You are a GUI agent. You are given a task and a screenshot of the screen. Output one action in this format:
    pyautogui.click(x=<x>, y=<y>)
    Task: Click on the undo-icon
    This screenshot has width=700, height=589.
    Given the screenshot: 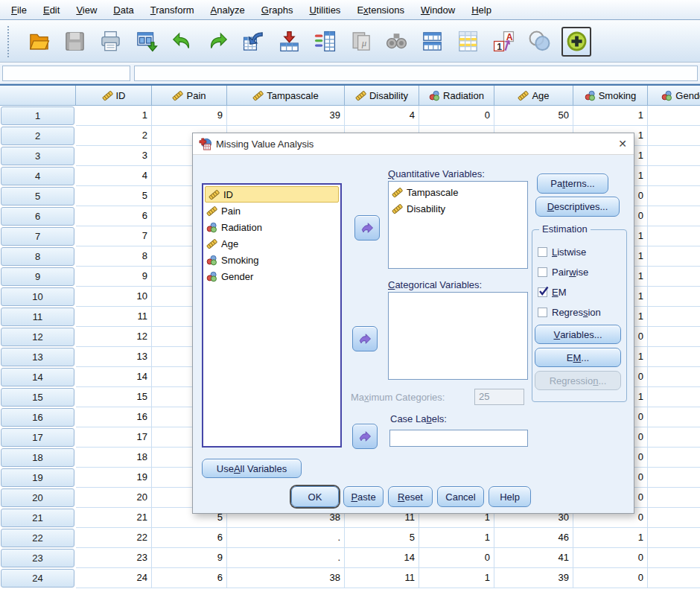 What is the action you would take?
    pyautogui.click(x=182, y=42)
    